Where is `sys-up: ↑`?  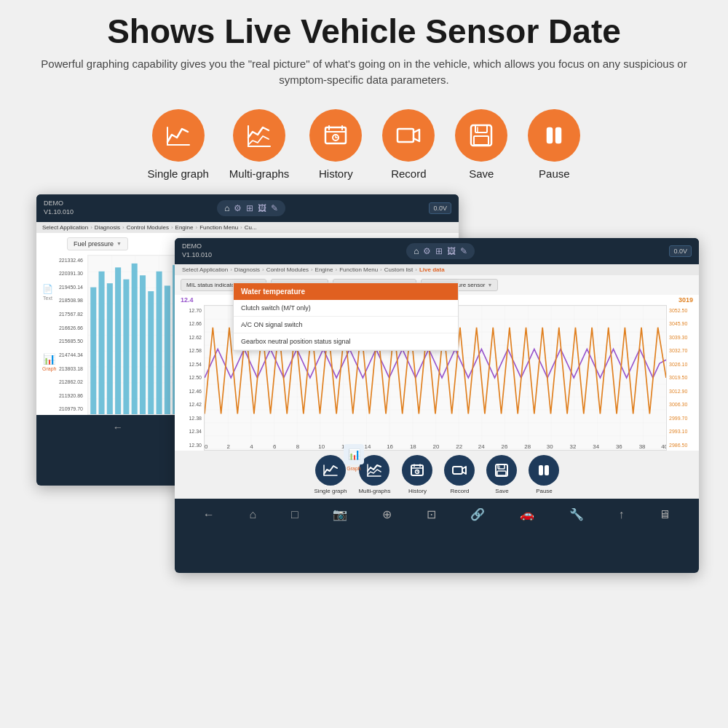 sys-up: ↑ is located at coordinates (621, 515).